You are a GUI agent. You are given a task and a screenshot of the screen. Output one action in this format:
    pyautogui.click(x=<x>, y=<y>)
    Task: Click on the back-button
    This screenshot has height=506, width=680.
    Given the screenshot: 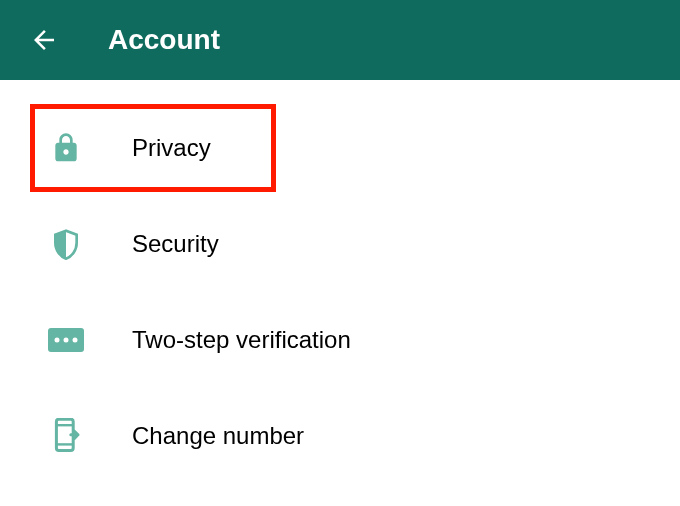 What is the action you would take?
    pyautogui.click(x=44, y=40)
    